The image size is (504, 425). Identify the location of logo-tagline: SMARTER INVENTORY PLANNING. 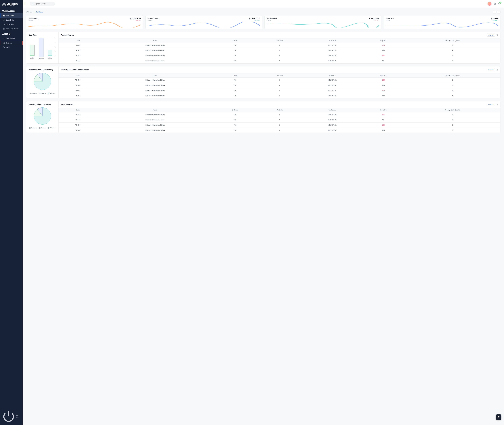
(13, 6).